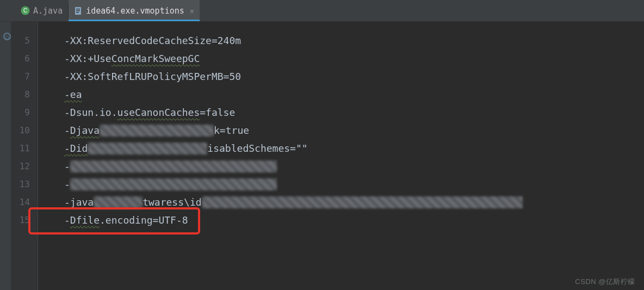  I want to click on tab-label: idea64.exe.vmoptions, so click(135, 11).